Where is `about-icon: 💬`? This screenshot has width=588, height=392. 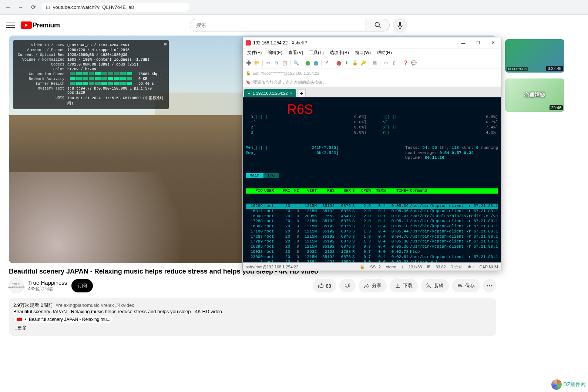 about-icon: 💬 is located at coordinates (414, 63).